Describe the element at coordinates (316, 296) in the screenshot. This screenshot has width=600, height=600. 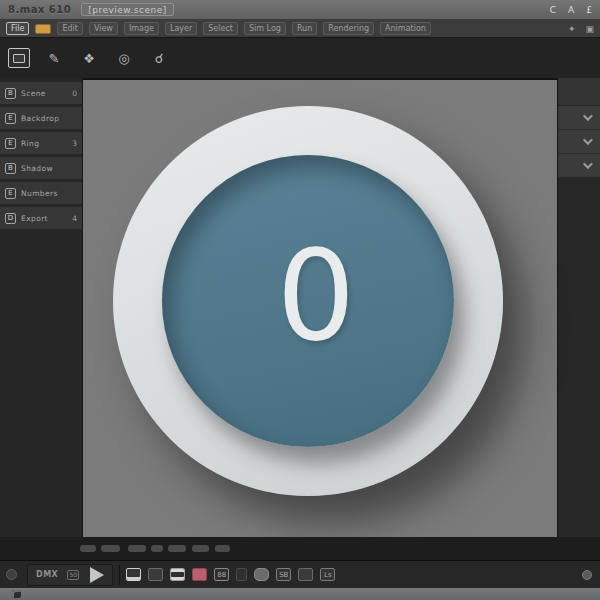
I see `canvas-digit: 0` at that location.